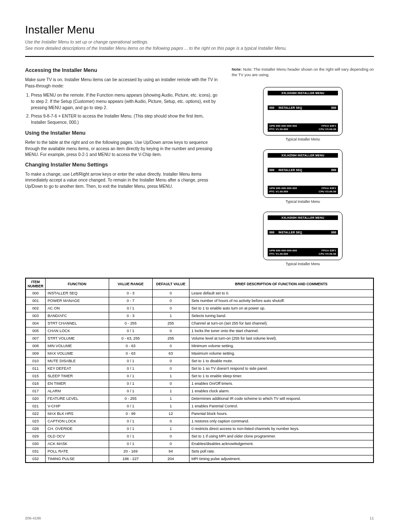  What do you see at coordinates (200, 316) in the screenshot?
I see `table-row: 003BAND/AFC0 - 31Selects tuning band.` at bounding box center [200, 316].